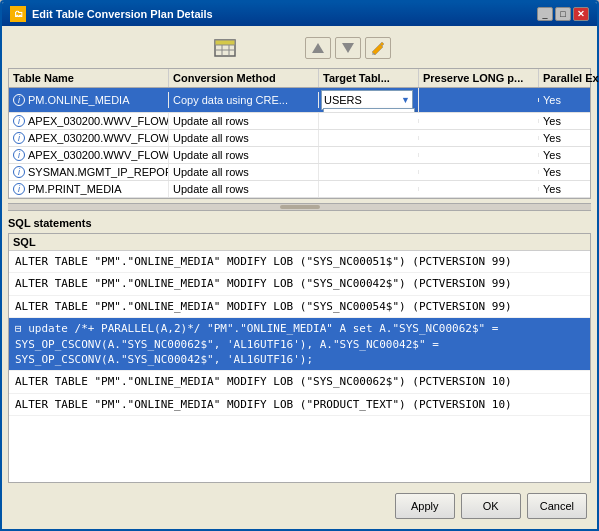  What do you see at coordinates (348, 48) in the screenshot?
I see `move-down-button` at bounding box center [348, 48].